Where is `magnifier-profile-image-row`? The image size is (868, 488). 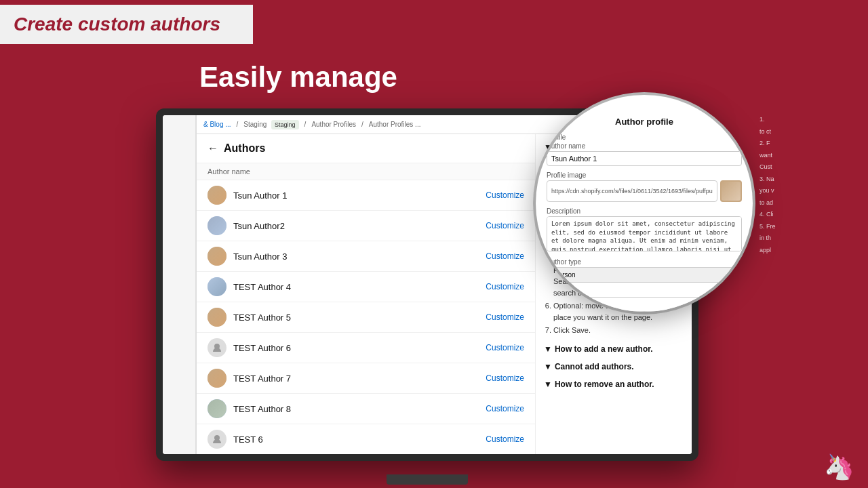 magnifier-profile-image-row is located at coordinates (644, 191).